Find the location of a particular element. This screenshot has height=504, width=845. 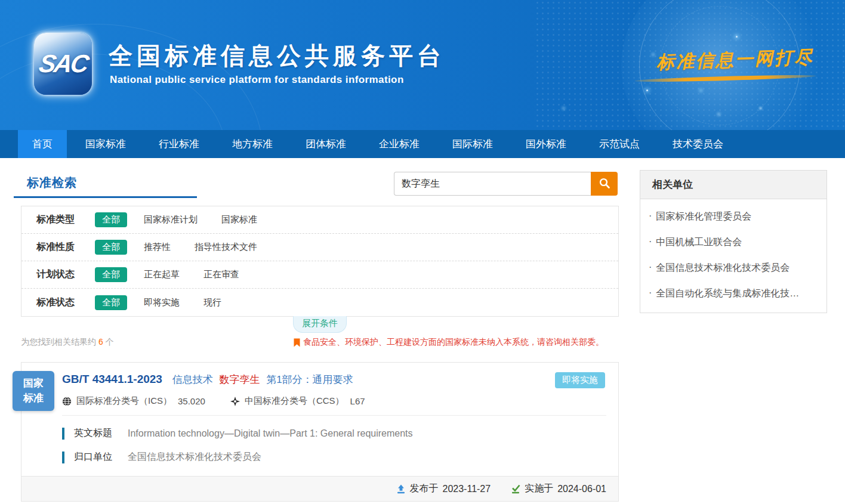

publish-date-group: 发布于 2023-11-27 is located at coordinates (444, 489).